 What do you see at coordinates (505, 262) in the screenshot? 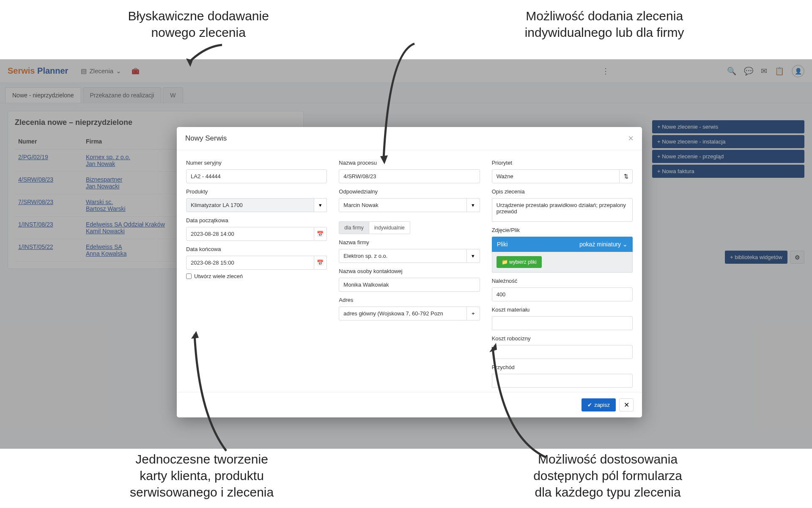
I see `folder-icon: 📁` at bounding box center [505, 262].